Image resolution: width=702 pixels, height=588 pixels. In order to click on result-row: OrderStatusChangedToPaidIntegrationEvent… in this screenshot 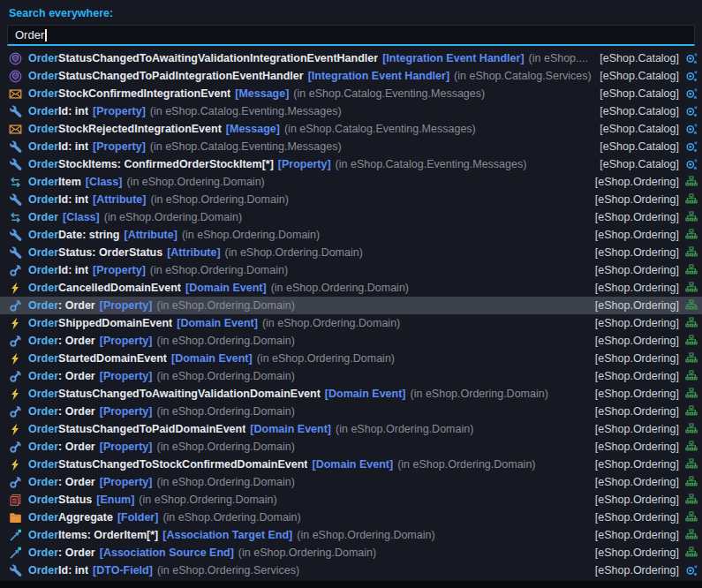, I will do `click(351, 76)`.